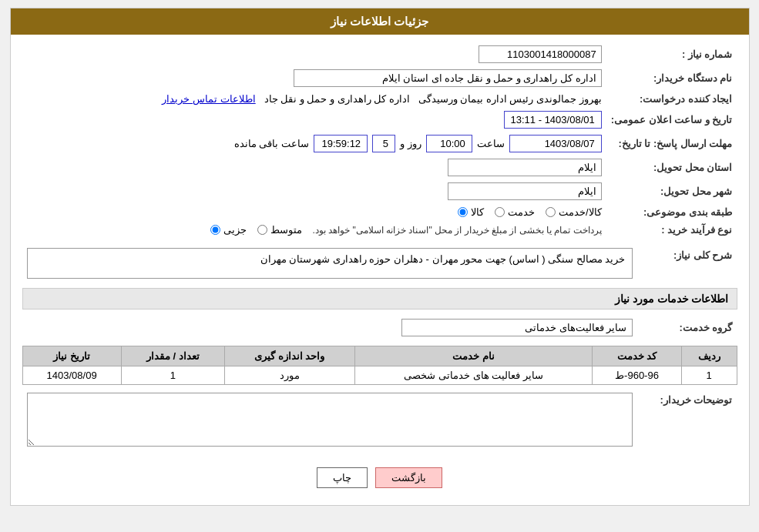 This screenshot has height=532, width=759. What do you see at coordinates (380, 22) in the screenshot?
I see `page-header: جزئیات اطلاعات نیاز` at bounding box center [380, 22].